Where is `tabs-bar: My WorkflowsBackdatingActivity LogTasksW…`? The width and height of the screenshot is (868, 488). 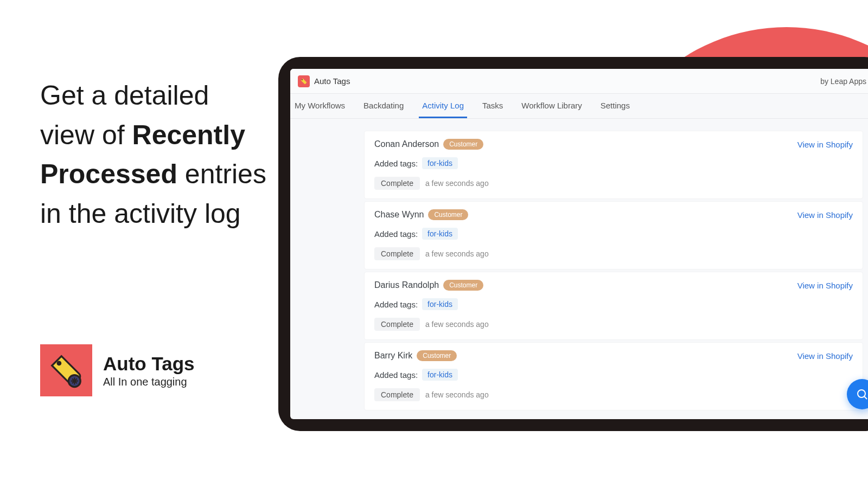
tabs-bar: My WorkflowsBackdatingActivity LogTasksW… is located at coordinates (579, 106).